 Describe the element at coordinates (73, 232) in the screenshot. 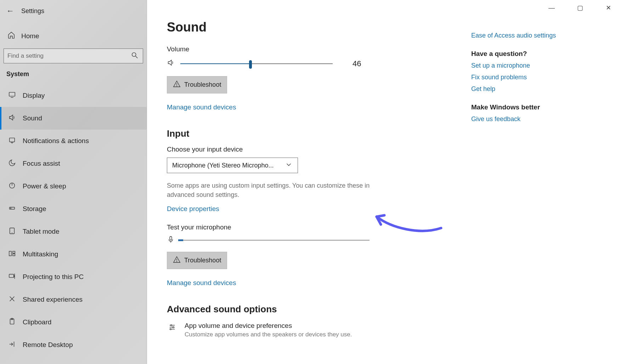

I see `sidebar-item-tablet: Tablet mode` at that location.